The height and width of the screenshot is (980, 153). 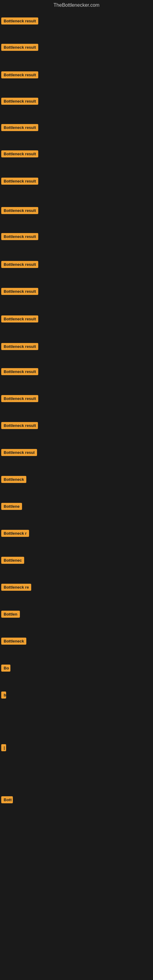 What do you see at coordinates (19, 453) in the screenshot?
I see `bottleneck-badge: Bottleneck resul` at bounding box center [19, 453].